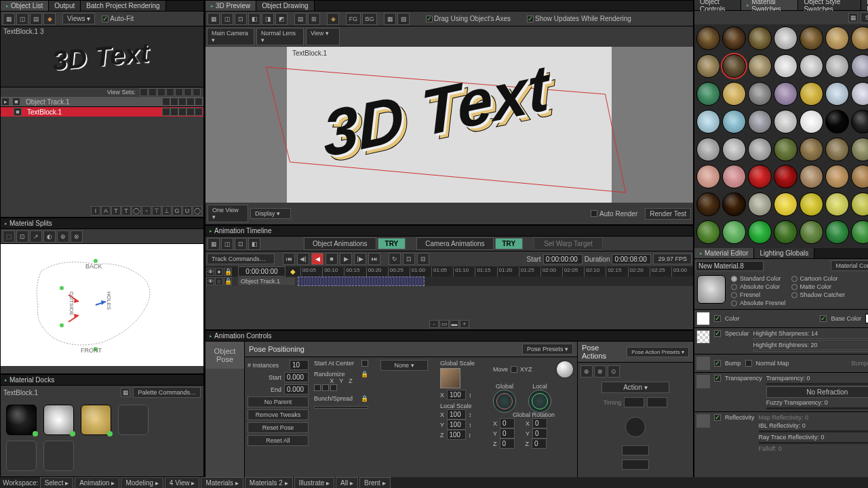 The width and height of the screenshot is (868, 488). What do you see at coordinates (717, 319) in the screenshot?
I see `color-toggle` at bounding box center [717, 319].